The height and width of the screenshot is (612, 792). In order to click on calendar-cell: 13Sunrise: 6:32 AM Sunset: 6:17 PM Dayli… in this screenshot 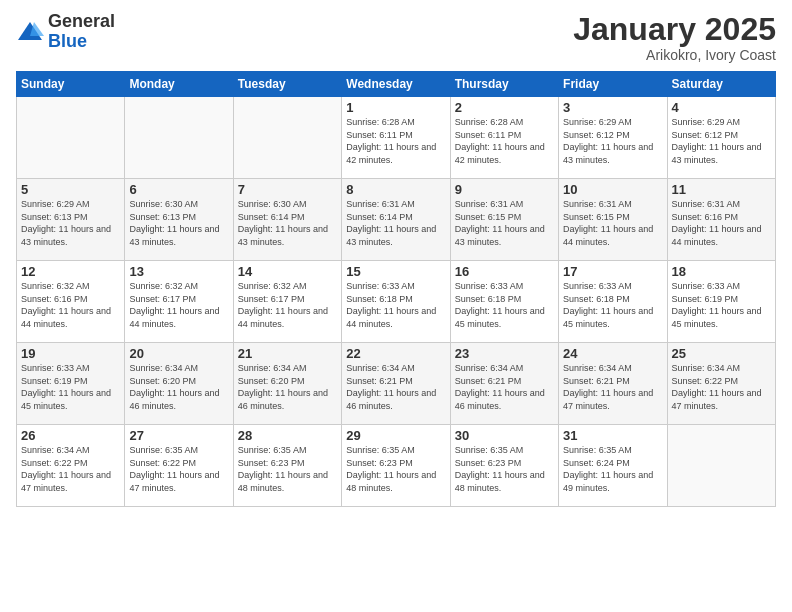, I will do `click(179, 302)`.